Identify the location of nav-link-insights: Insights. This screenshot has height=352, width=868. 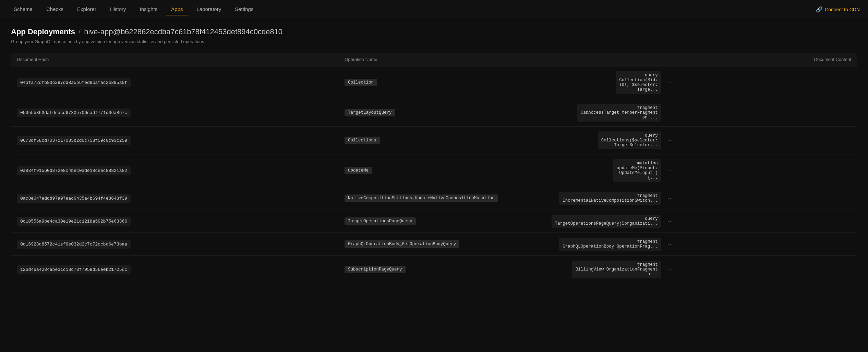
(149, 10).